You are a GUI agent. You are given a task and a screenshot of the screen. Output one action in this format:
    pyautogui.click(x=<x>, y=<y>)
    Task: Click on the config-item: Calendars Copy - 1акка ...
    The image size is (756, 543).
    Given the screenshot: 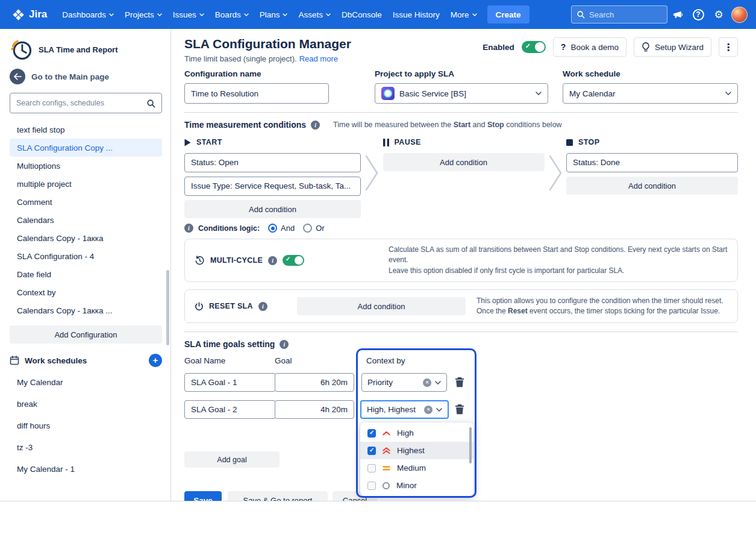 What is the action you would take?
    pyautogui.click(x=86, y=310)
    